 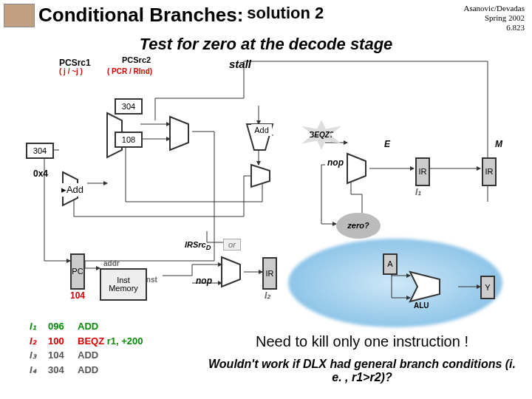 What do you see at coordinates (232, 245) in the screenshot?
I see `or-box: or` at bounding box center [232, 245].